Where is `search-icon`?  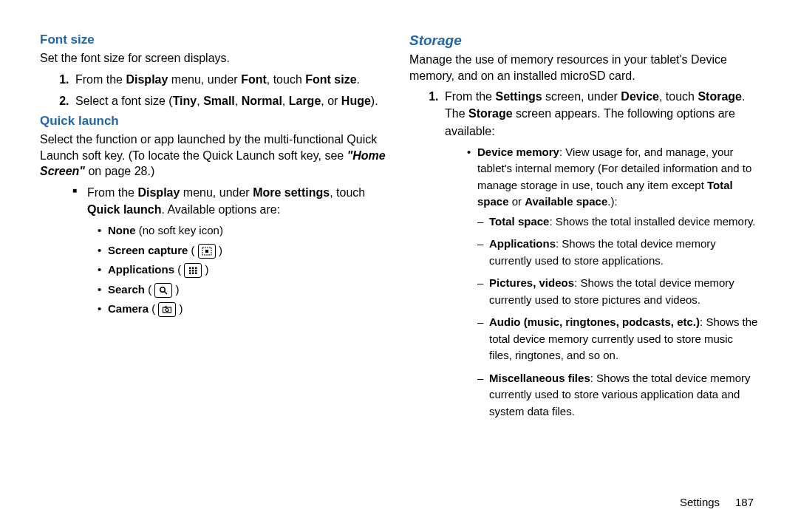 search-icon is located at coordinates (163, 290).